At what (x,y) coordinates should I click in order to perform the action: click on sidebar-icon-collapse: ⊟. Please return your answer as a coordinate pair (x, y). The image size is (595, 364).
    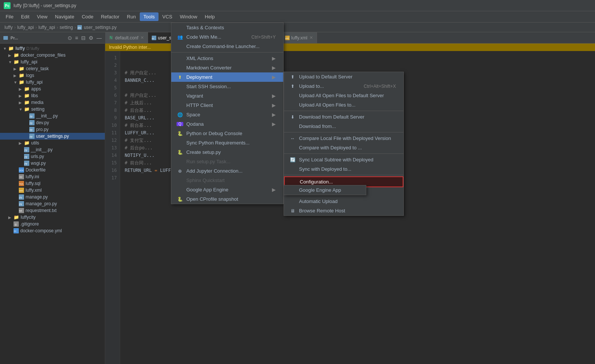
    Looking at the image, I should click on (83, 38).